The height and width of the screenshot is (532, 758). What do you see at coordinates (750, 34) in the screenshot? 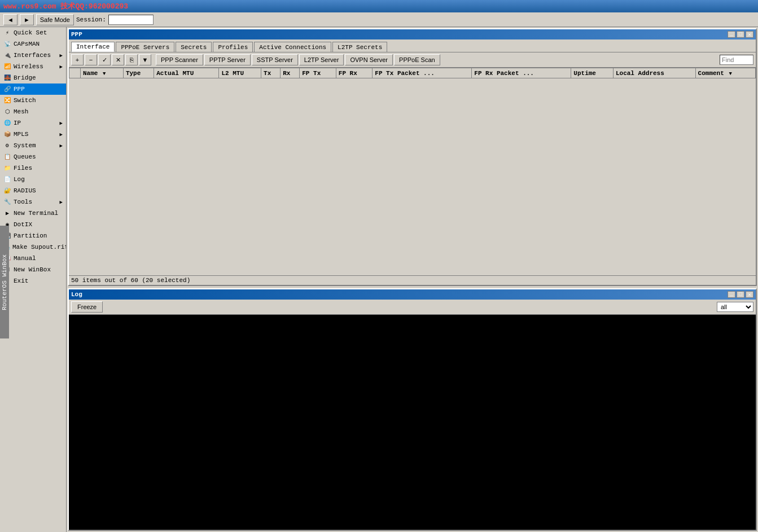
I see `ppp-close-button: ✕` at bounding box center [750, 34].